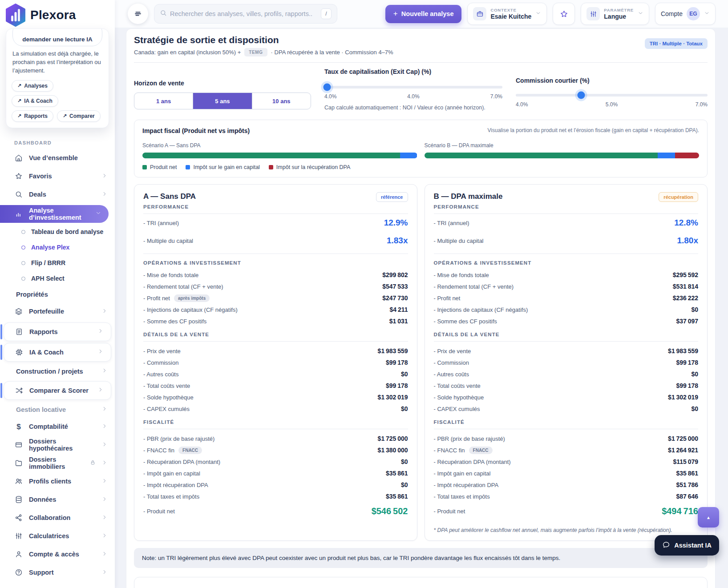 This screenshot has width=728, height=588. I want to click on sidebar-card-rapports: Rapports, so click(57, 332).